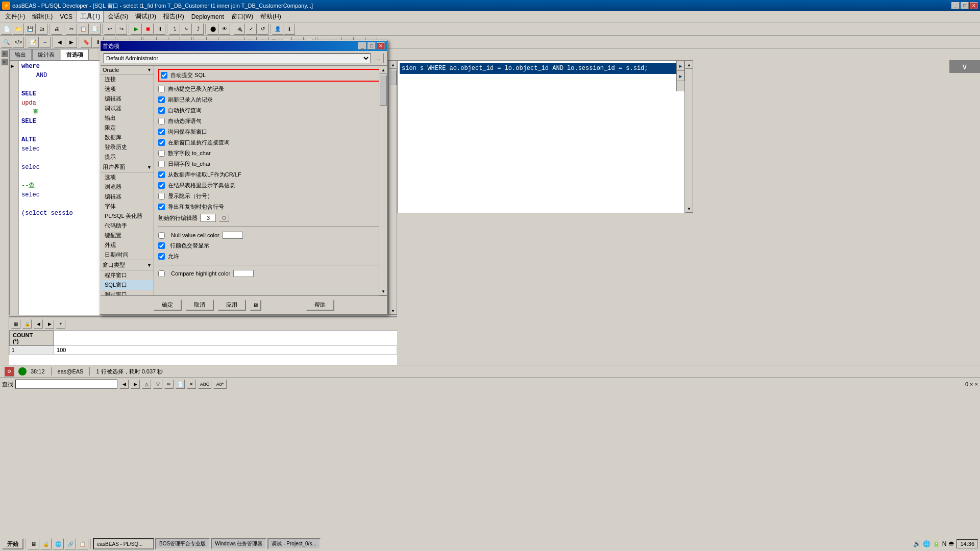 The image size is (980, 551). Describe the element at coordinates (58, 544) in the screenshot. I see `taskbar-icon-3: 🌐` at that location.